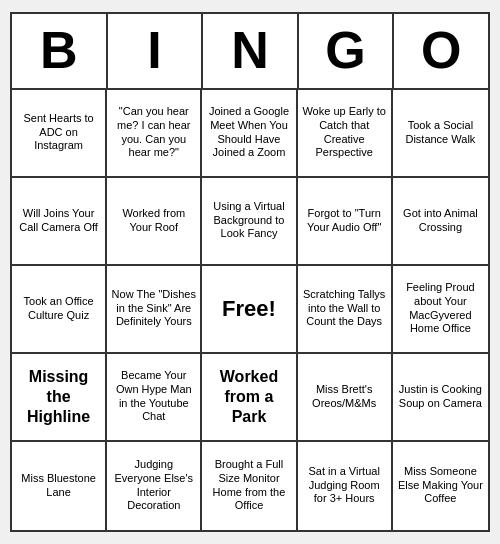  Describe the element at coordinates (60, 50) in the screenshot. I see `bingo-letter-b: B` at that location.